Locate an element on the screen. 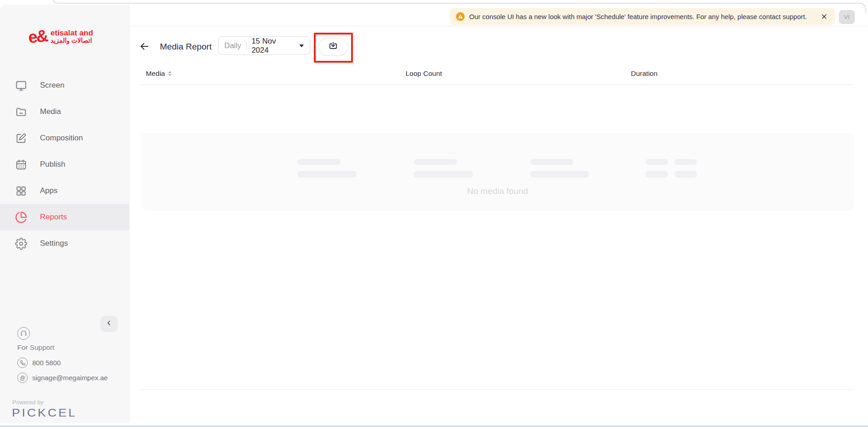 The image size is (868, 427). table-bottom-divider is located at coordinates (497, 390).